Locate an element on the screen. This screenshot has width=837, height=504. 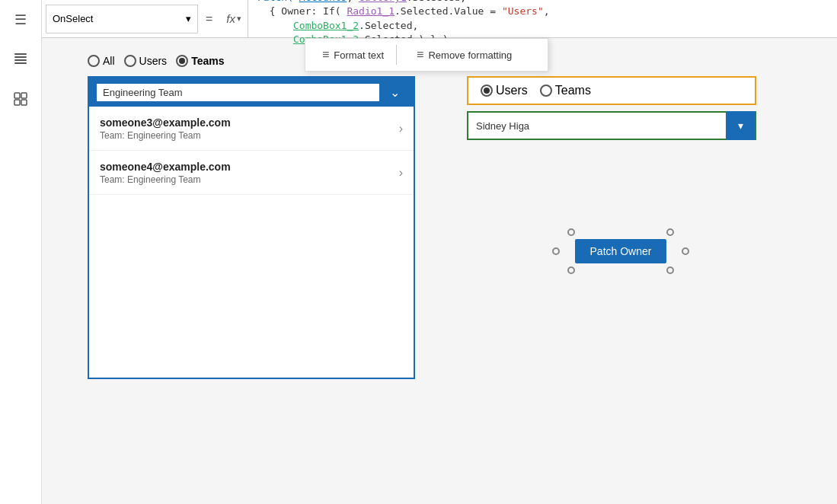
radio-teams-label: Teams is located at coordinates (207, 61).